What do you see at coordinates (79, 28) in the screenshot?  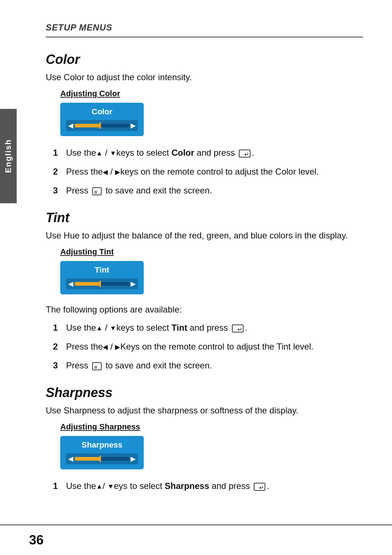 I see `header-title: SETUP MENUS` at bounding box center [79, 28].